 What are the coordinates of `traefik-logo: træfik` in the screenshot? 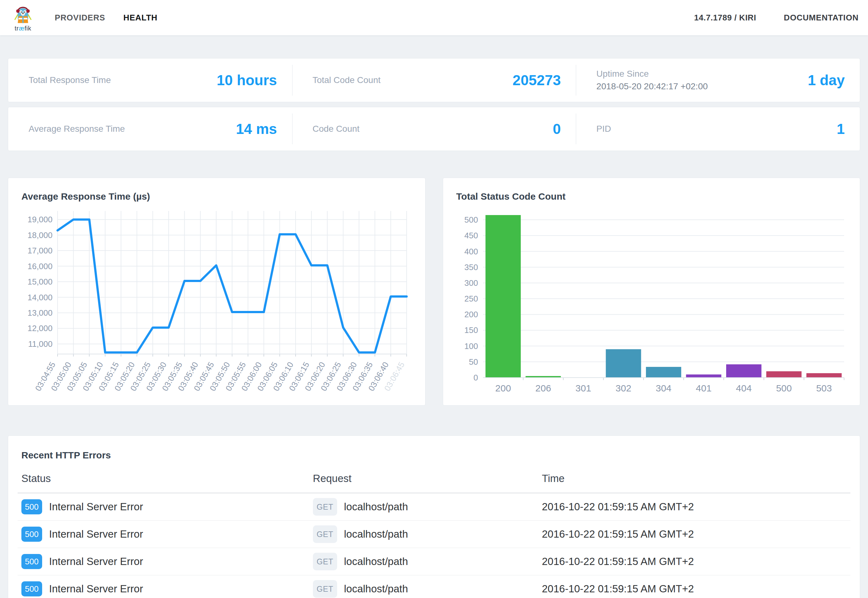 It's located at (23, 18).